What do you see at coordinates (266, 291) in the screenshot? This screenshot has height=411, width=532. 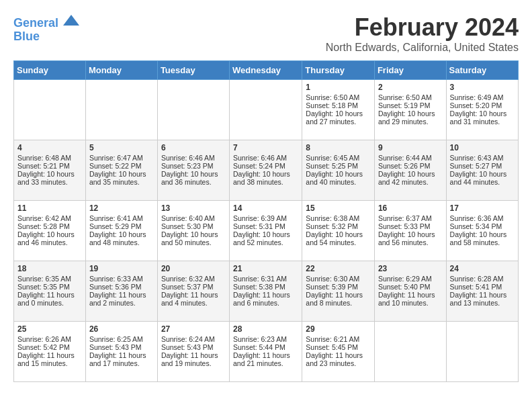 I see `table-row: 21Sunrise: 6:31 AMSunset: 5:38 PMDayligh…` at bounding box center [266, 291].